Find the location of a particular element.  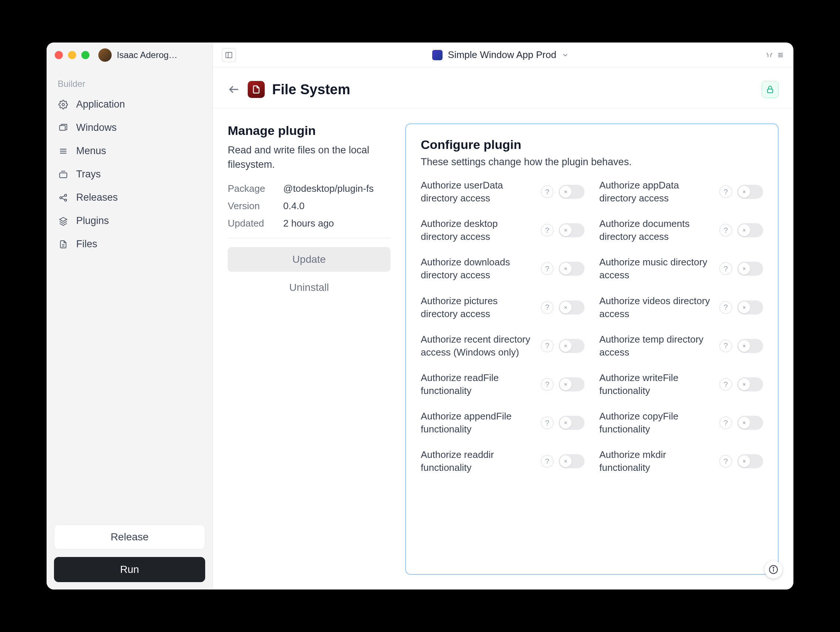

setting-row: Authorize temp directory access? is located at coordinates (681, 346).